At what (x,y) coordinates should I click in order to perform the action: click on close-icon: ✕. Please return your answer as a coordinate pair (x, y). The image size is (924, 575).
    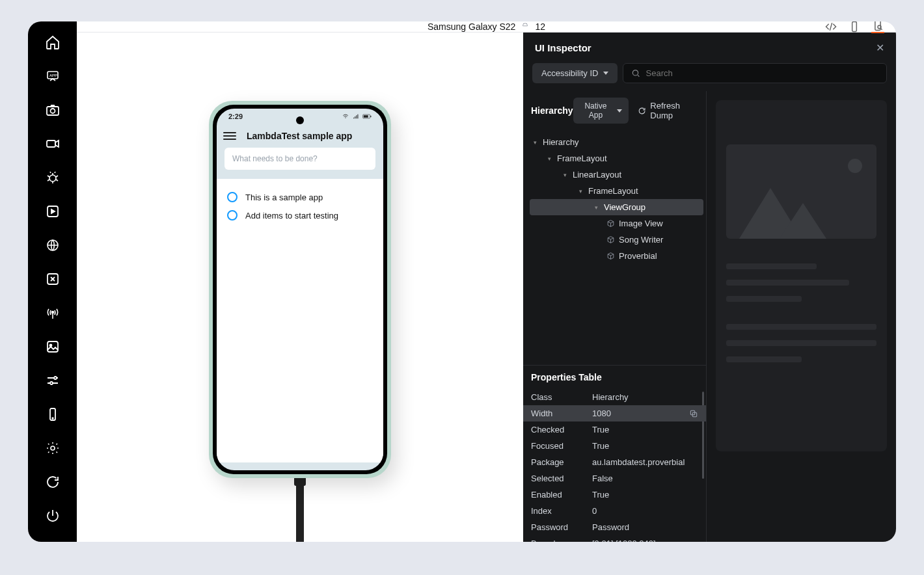
    Looking at the image, I should click on (880, 48).